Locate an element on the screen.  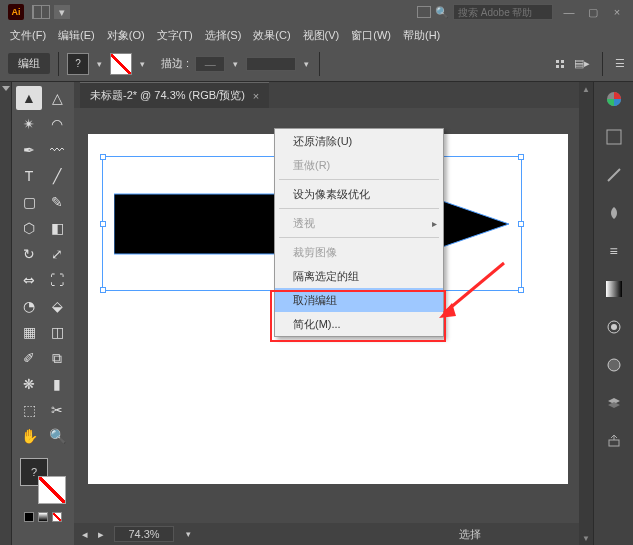
selection-type-label: 编组 is located at coordinates (29, 64).